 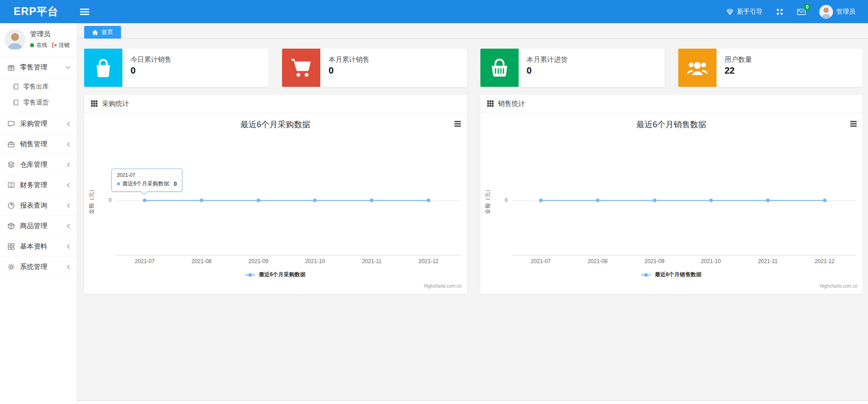 What do you see at coordinates (780, 12) in the screenshot?
I see `fullscreen-icon` at bounding box center [780, 12].